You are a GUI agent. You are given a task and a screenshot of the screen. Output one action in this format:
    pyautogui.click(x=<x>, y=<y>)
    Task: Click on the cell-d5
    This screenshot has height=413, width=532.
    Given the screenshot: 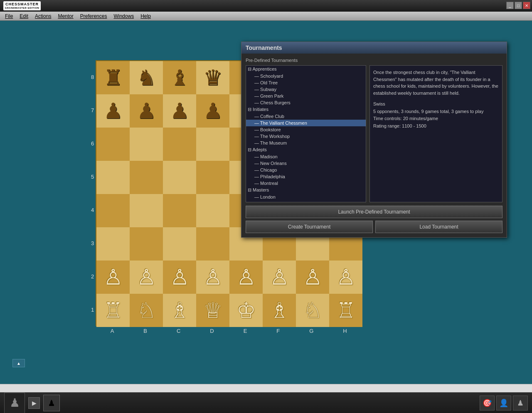 What is the action you would take?
    pyautogui.click(x=213, y=177)
    